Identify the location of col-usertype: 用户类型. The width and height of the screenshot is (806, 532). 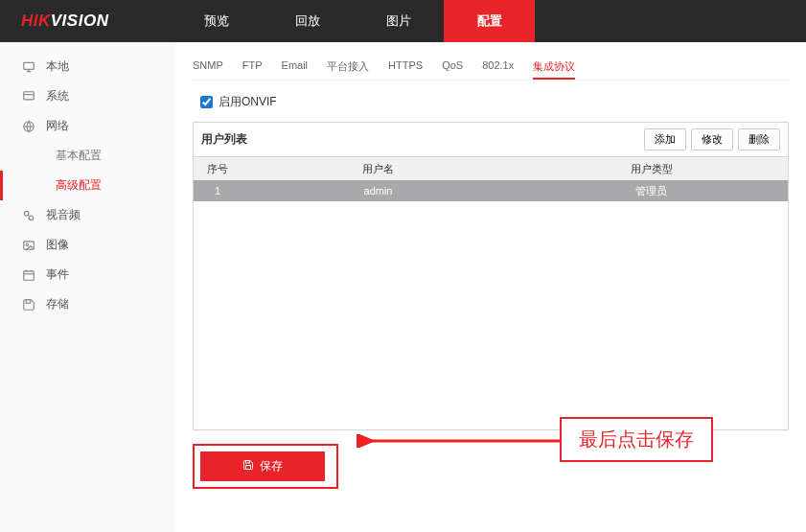
(652, 169).